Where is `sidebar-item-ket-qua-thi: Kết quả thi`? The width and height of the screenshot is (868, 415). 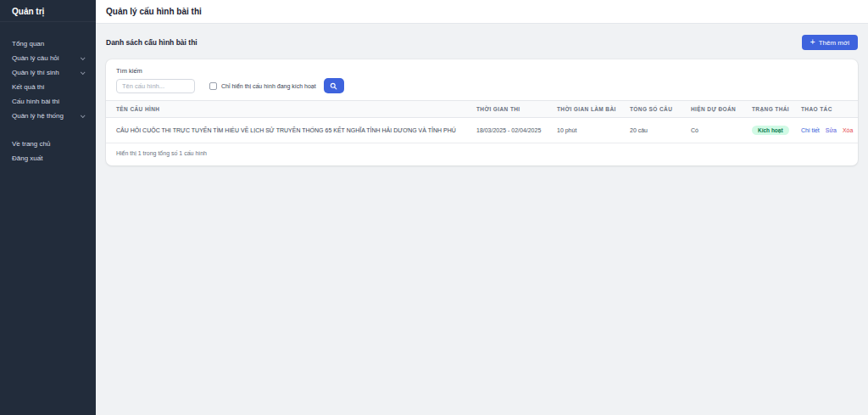
sidebar-item-ket-qua-thi: Kết quả thi is located at coordinates (47, 87).